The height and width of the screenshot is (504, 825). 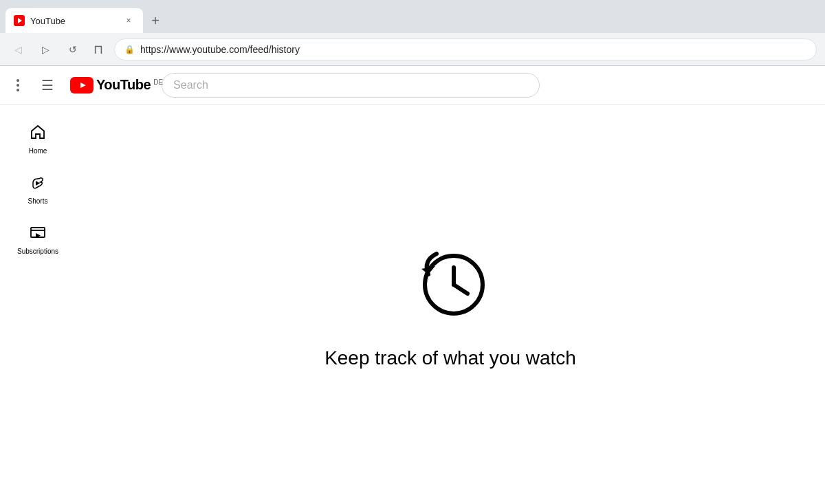 I want to click on search-bar: Search, so click(x=351, y=85).